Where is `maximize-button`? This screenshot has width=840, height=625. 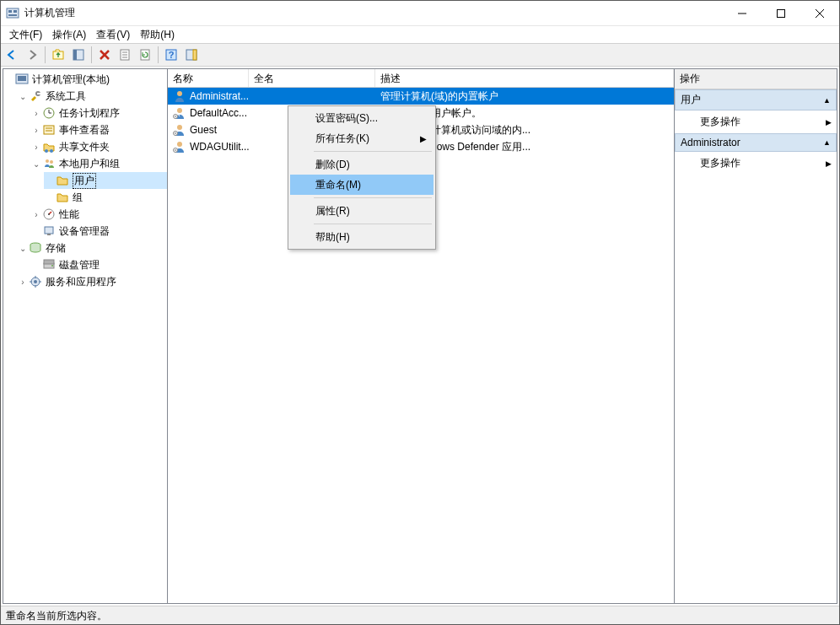 maximize-button is located at coordinates (781, 13).